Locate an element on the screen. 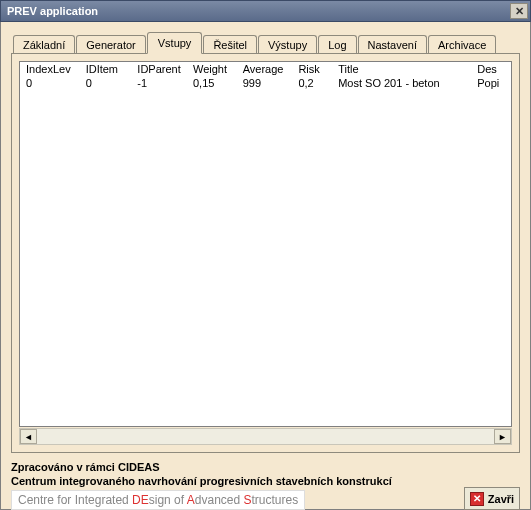  tab-nastavení: Nastavení is located at coordinates (393, 44).